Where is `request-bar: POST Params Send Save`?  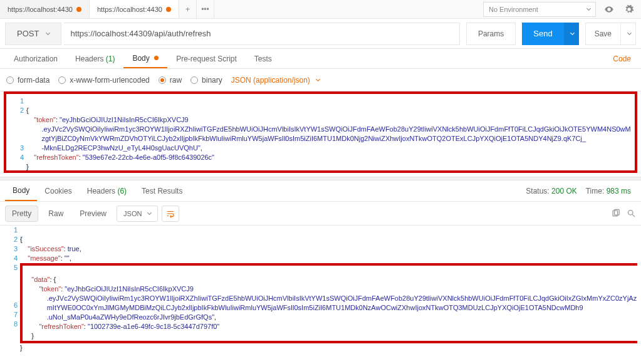 request-bar: POST Params Send Save is located at coordinates (321, 34).